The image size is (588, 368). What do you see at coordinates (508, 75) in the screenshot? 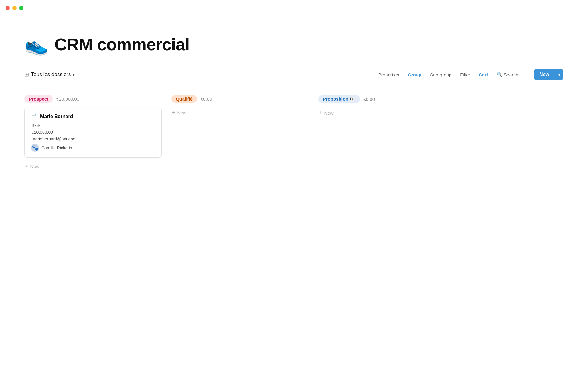
I see `search-button: 🔍 Search` at bounding box center [508, 75].